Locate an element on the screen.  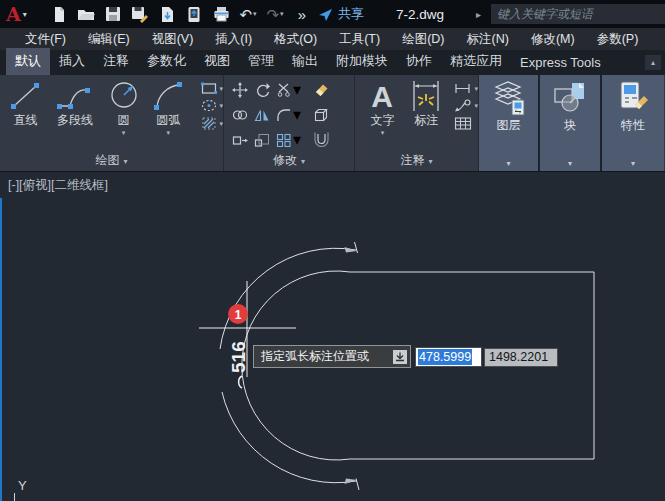
linear-dimension-button: ▾ is located at coordinates (466, 88).